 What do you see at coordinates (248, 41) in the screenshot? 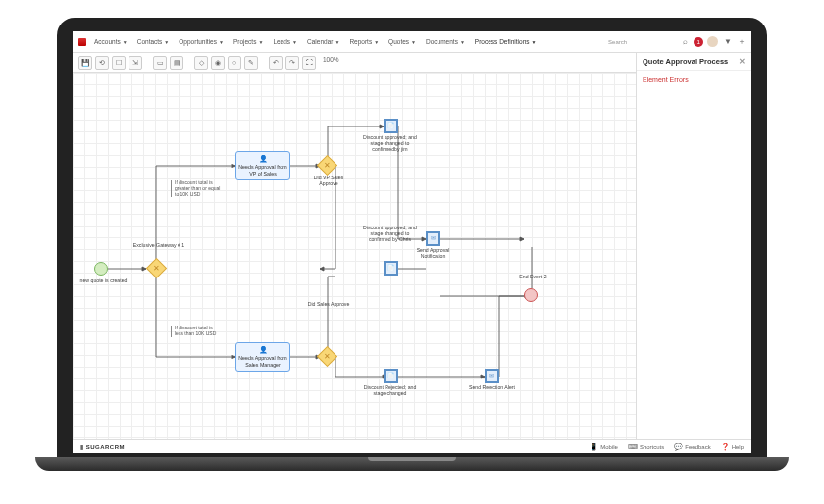
I see `nav-projects: Projects▼` at bounding box center [248, 41].